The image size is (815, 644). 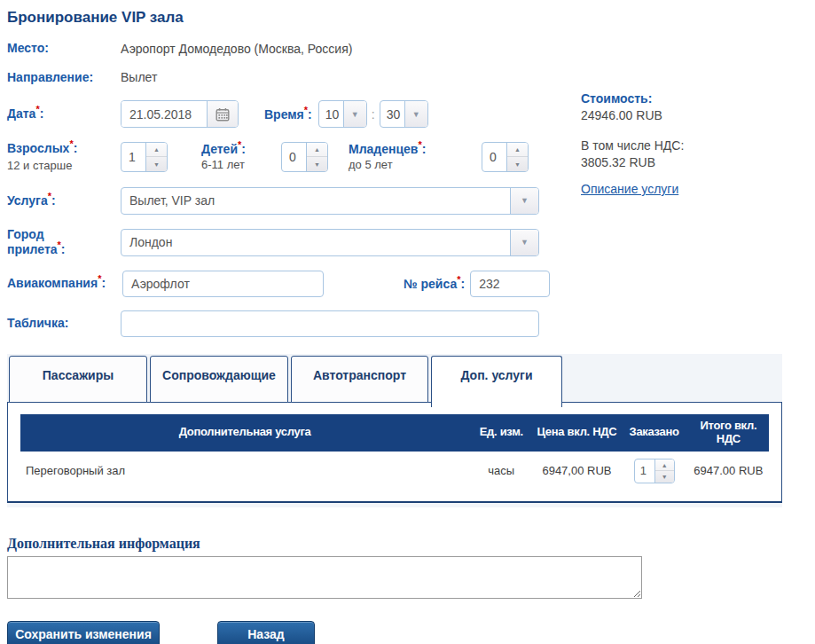 What do you see at coordinates (729, 471) in the screenshot?
I see `service-total-cell: 6947.00 RUB` at bounding box center [729, 471].